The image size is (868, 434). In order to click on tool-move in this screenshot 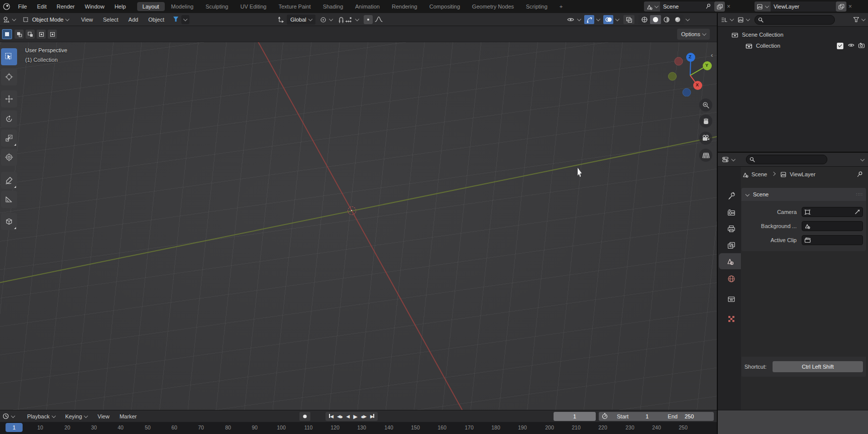, I will do `click(9, 99)`.